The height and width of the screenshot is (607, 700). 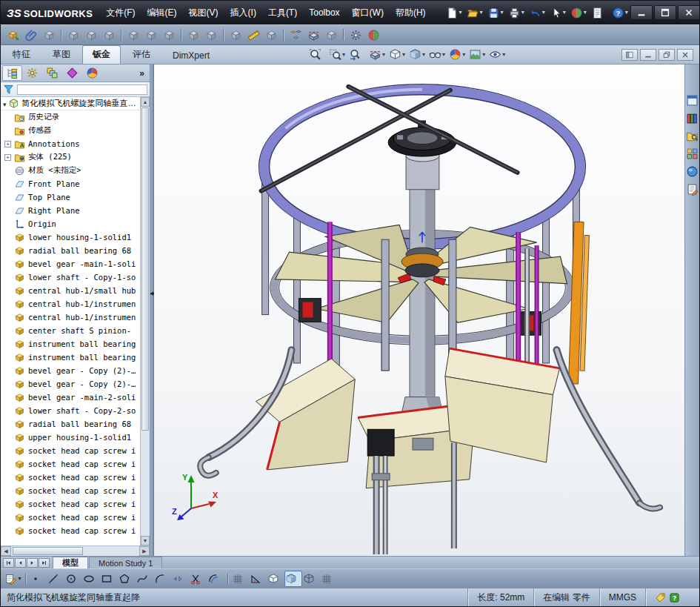 I want to click on quick-tips-icon: ?, so click(x=674, y=597).